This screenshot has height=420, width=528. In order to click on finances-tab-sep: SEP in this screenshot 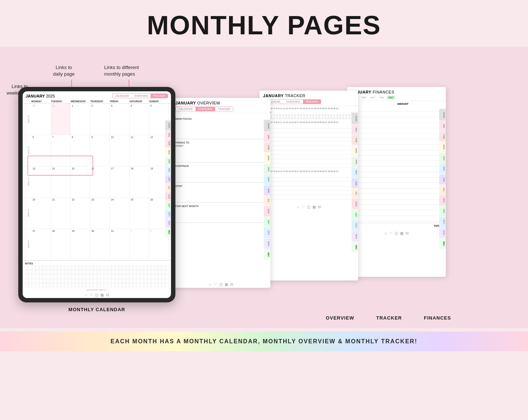, I will do `click(442, 211)`.